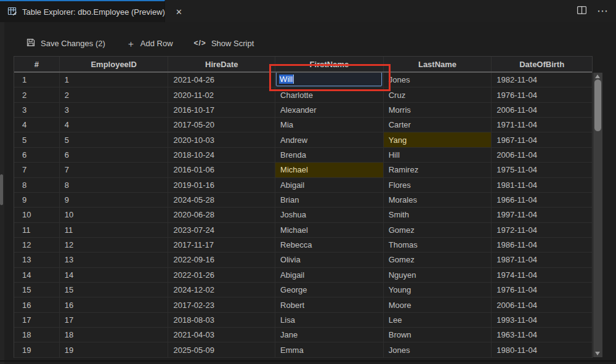 This screenshot has width=616, height=364. I want to click on table-cell: Morales, so click(438, 200).